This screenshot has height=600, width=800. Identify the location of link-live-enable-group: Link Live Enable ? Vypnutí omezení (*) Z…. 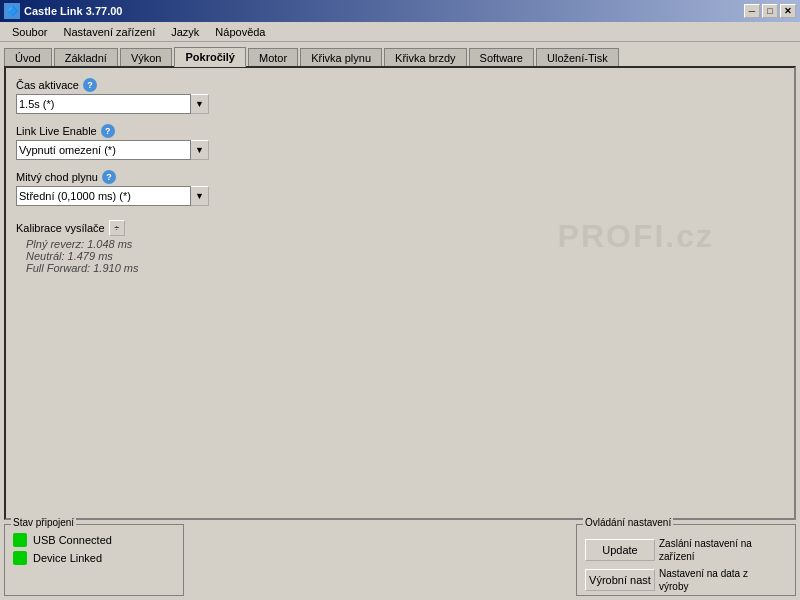
(400, 142).